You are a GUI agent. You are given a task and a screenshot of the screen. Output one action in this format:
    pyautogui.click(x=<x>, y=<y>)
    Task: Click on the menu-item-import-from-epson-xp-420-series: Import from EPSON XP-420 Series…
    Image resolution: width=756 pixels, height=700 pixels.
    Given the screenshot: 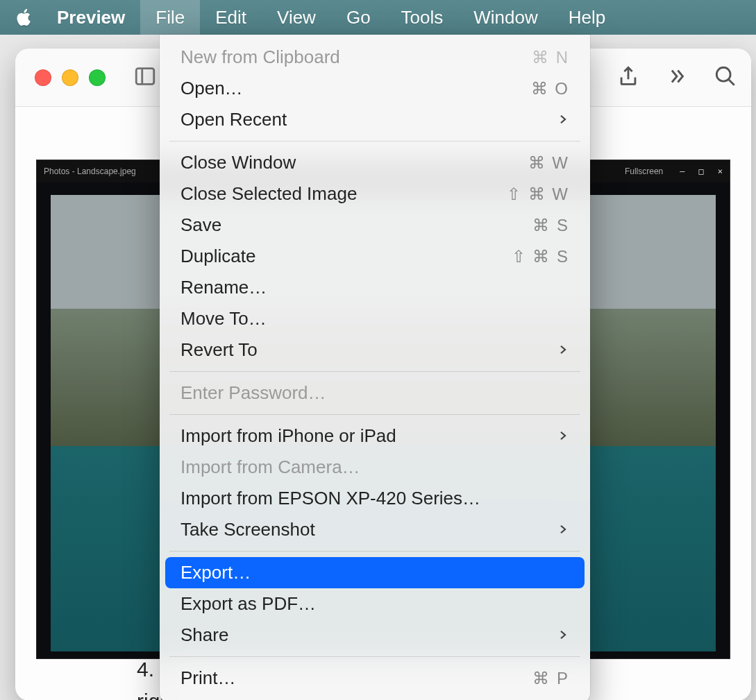 What is the action you would take?
    pyautogui.click(x=375, y=498)
    